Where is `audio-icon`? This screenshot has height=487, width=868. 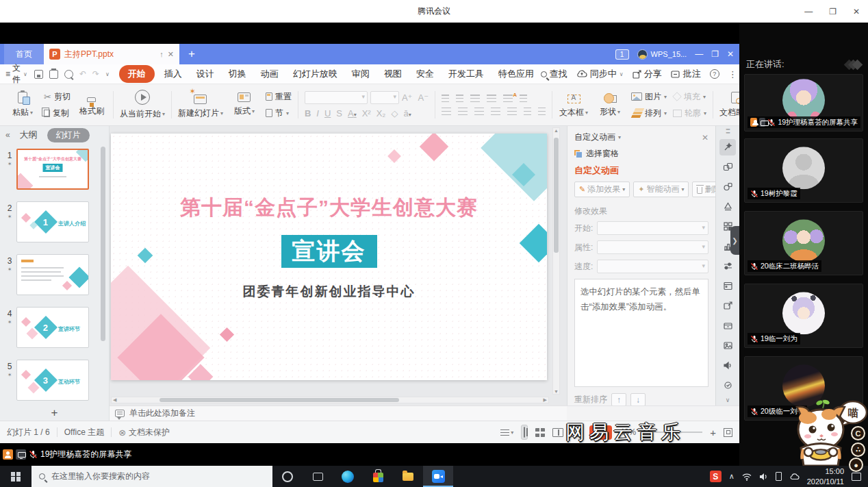
audio-icon is located at coordinates (728, 365).